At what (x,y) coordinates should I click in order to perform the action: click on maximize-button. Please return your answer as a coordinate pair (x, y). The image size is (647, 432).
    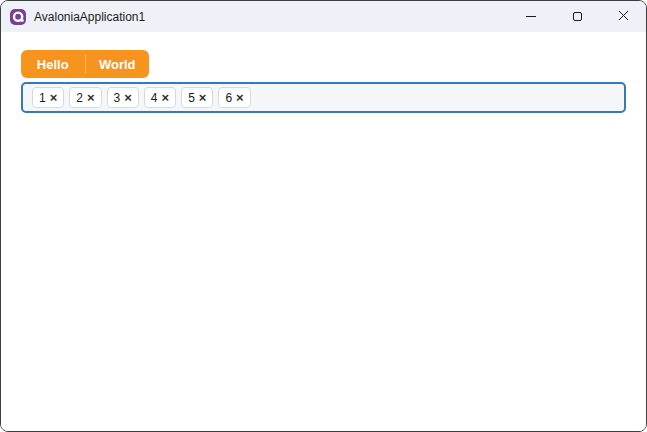
    Looking at the image, I should click on (577, 16).